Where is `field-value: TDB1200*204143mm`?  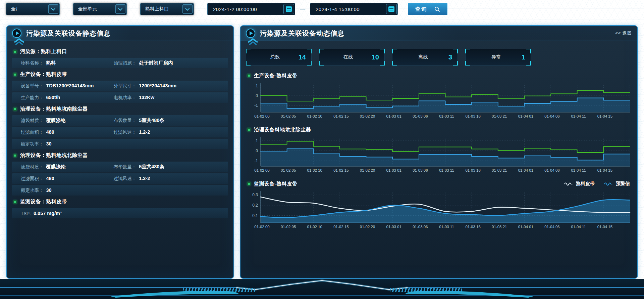
field-value: TDB1200*204143mm is located at coordinates (70, 86).